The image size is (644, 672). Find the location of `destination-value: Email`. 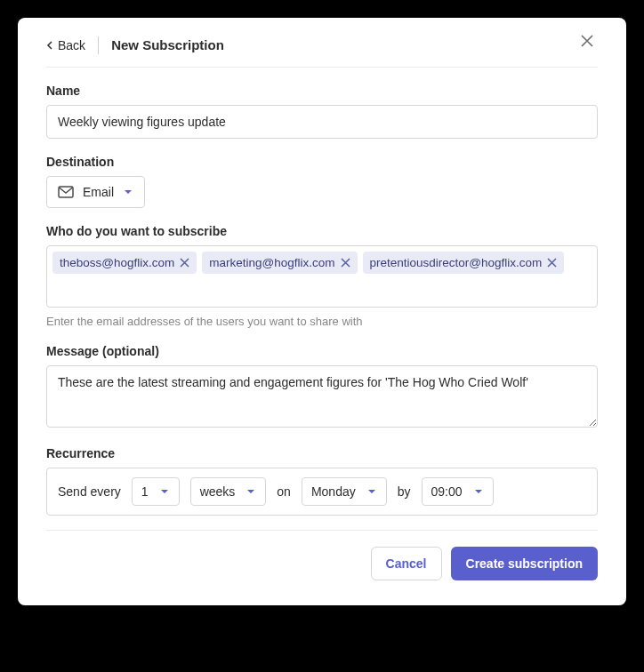

destination-value: Email is located at coordinates (98, 192).